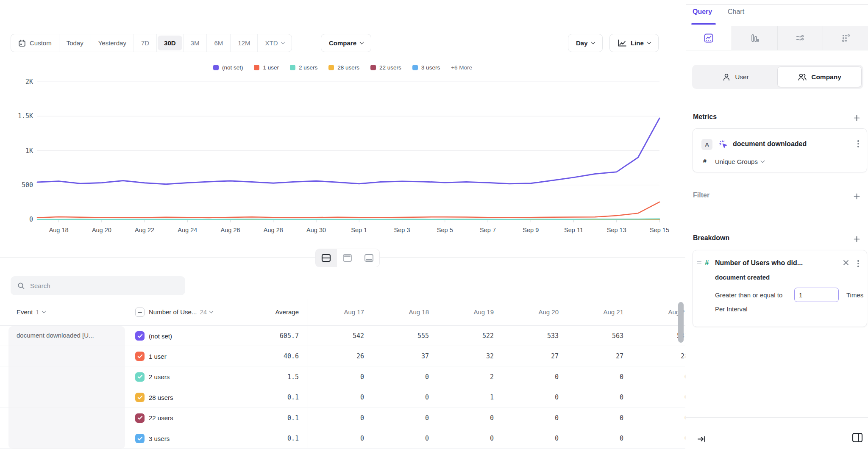  What do you see at coordinates (531, 230) in the screenshot?
I see `x-axis-label: Sep 9` at bounding box center [531, 230].